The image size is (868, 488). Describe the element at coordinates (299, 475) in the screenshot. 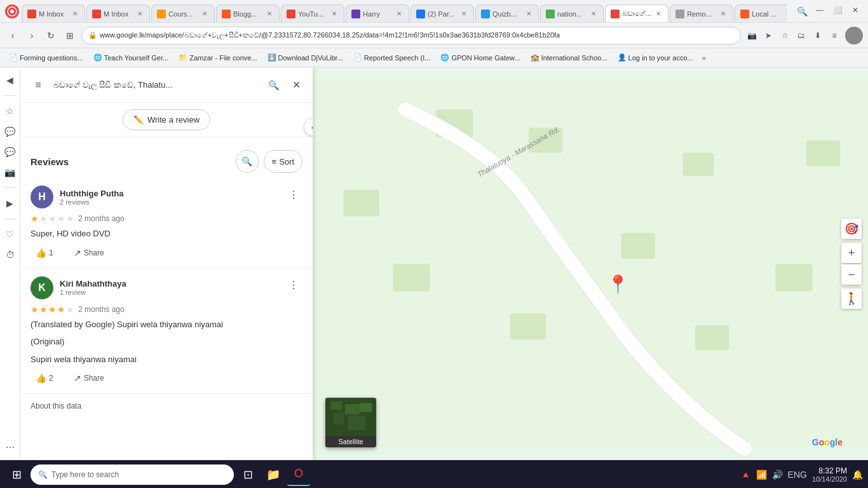

I see `opera-browser-button: O` at that location.